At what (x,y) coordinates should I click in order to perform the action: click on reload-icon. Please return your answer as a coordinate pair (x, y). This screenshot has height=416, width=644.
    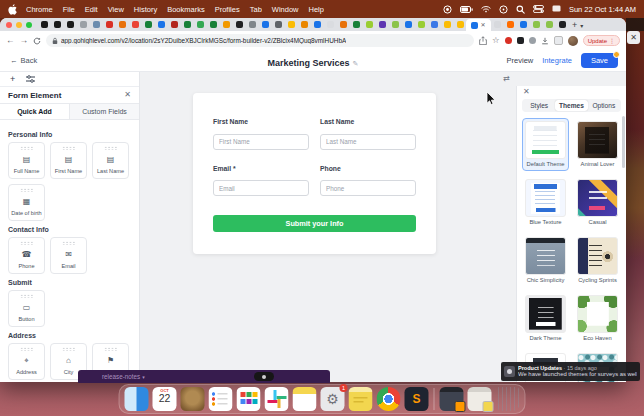
    Looking at the image, I should click on (37, 41).